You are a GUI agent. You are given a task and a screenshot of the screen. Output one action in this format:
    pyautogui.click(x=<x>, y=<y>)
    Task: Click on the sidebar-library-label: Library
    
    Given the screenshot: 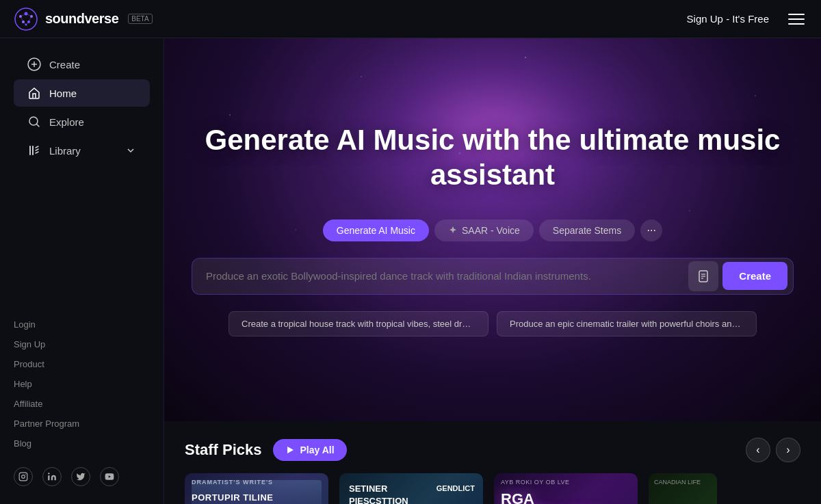 What is the action you would take?
    pyautogui.click(x=83, y=150)
    